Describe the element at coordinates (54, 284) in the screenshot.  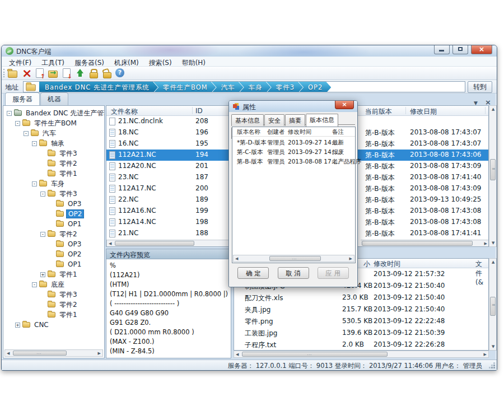
I see `tree-item: - 底座` at that location.